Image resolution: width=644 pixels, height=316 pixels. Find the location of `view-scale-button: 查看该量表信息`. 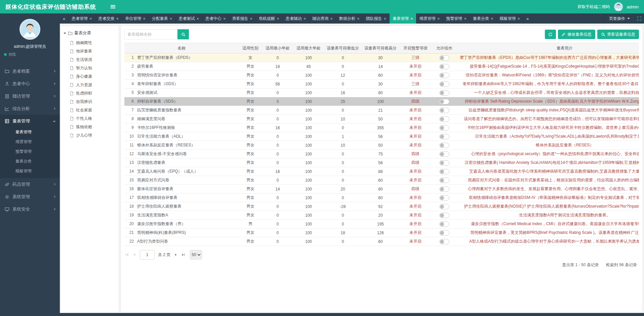

view-scale-button: 查看该量表信息 is located at coordinates (618, 34).